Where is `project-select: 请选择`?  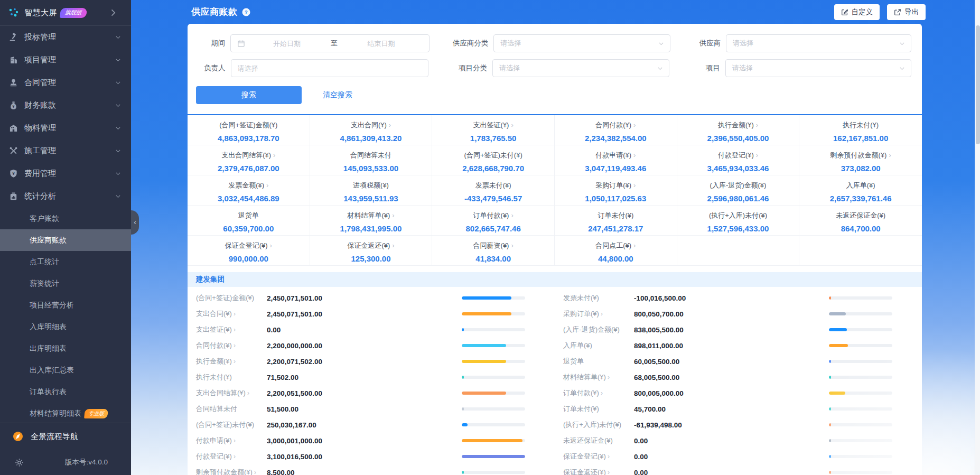
project-select: 请选择 is located at coordinates (818, 68).